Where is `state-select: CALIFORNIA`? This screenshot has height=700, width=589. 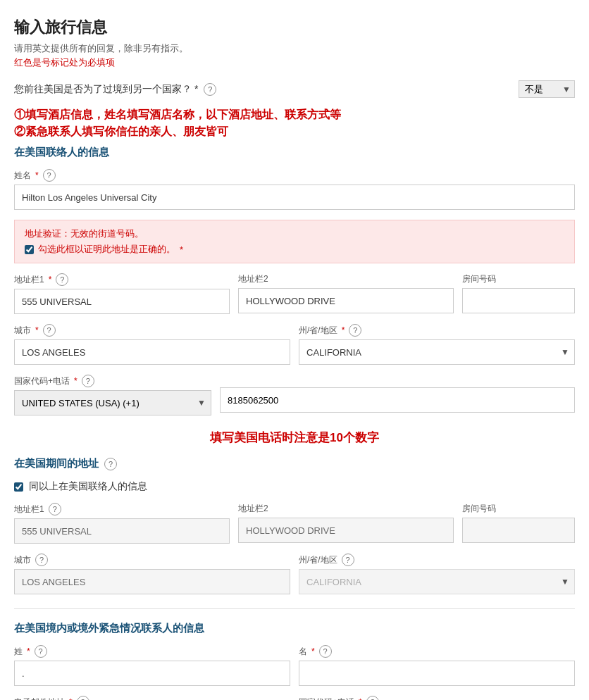
state-select: CALIFORNIA is located at coordinates (437, 352).